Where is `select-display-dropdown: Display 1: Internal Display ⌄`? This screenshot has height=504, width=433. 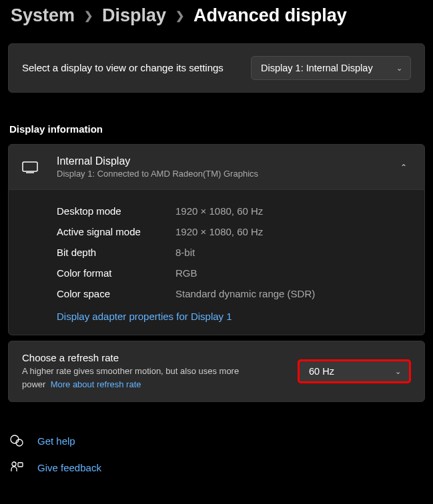 select-display-dropdown: Display 1: Internal Display ⌄ is located at coordinates (331, 68).